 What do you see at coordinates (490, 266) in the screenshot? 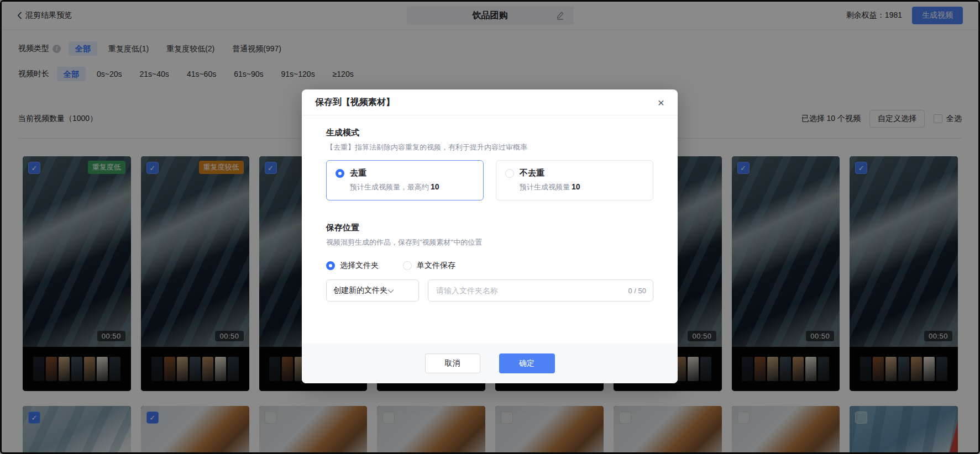
I see `save-location-radios: 选择文件夹单文件保存` at bounding box center [490, 266].